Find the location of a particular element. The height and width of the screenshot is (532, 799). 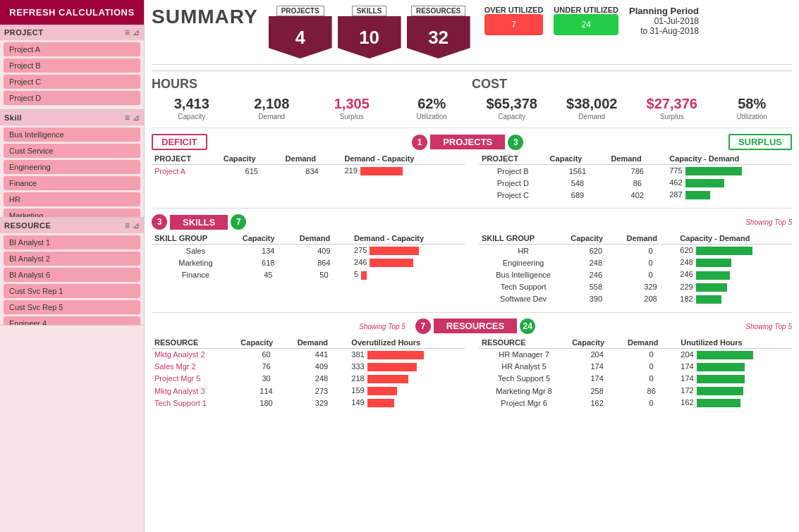

cost-utilization-label: Utilization is located at coordinates (752, 117).